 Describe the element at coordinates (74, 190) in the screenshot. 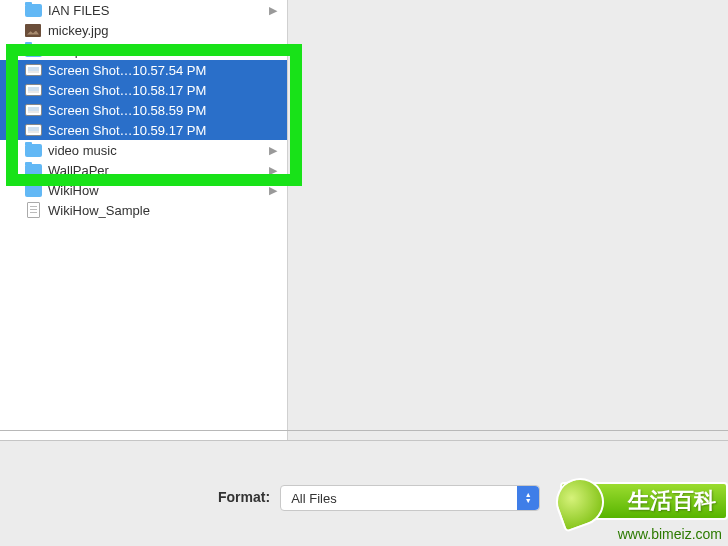

I see `file-name-label: WikiHow` at that location.